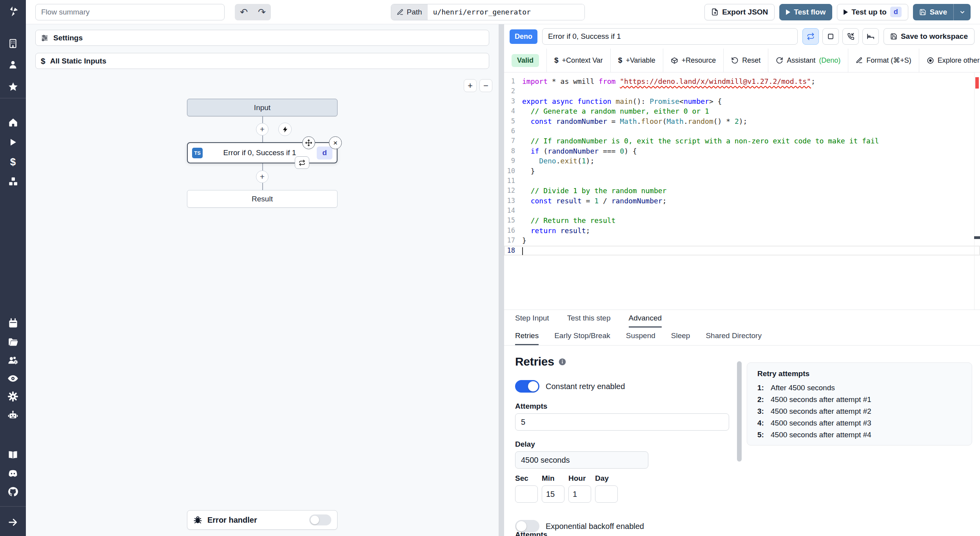 This screenshot has height=536, width=980. I want to click on code-line: 4 // Generate a random number, either 0 …, so click(742, 111).